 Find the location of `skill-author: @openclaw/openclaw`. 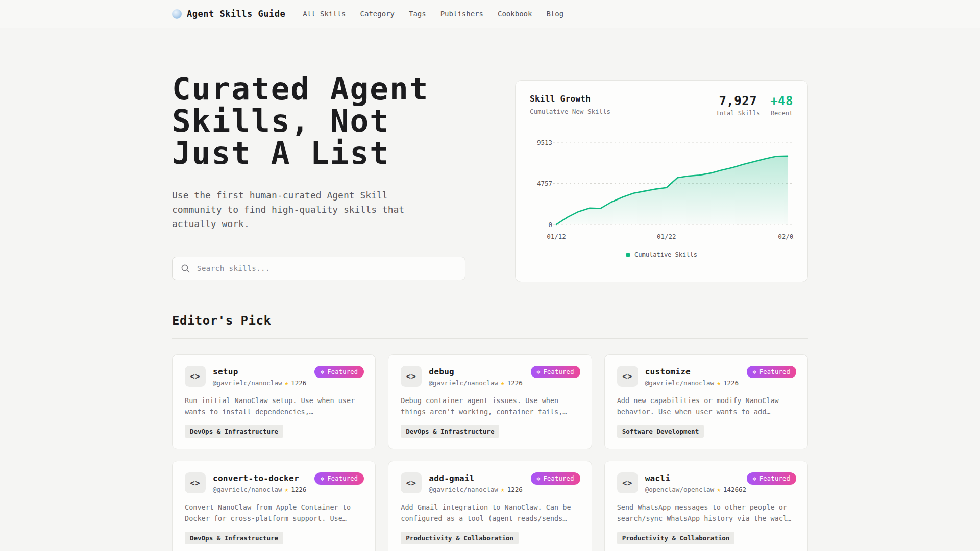

skill-author: @openclaw/openclaw is located at coordinates (680, 490).